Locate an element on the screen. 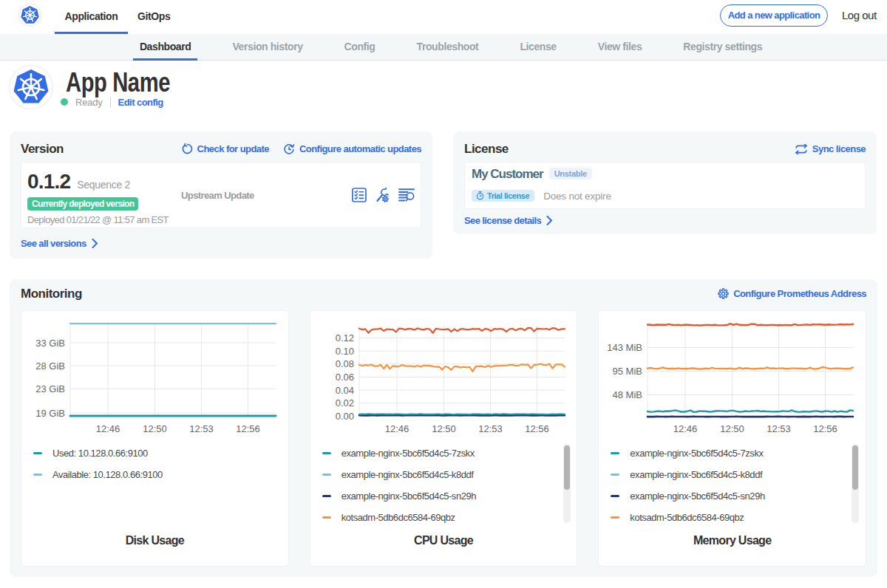 This screenshot has height=588, width=887. svg-text: 143 MiB is located at coordinates (625, 347).